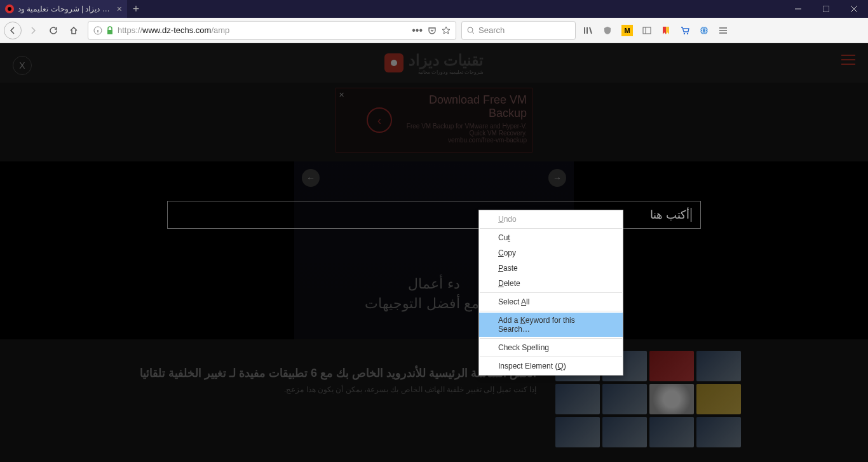 Image resolution: width=868 pixels, height=462 pixels. I want to click on url-actions: •••, so click(431, 31).